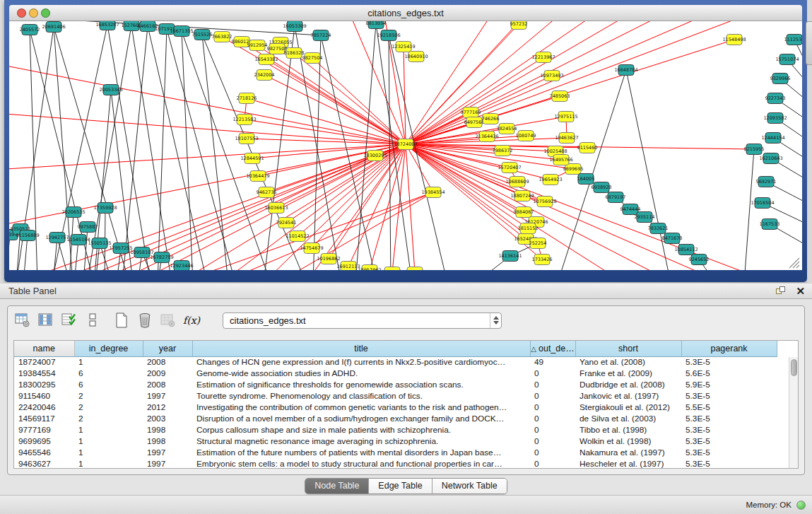  Describe the element at coordinates (44, 430) in the screenshot. I see `table-cell-name: 9777169` at that location.